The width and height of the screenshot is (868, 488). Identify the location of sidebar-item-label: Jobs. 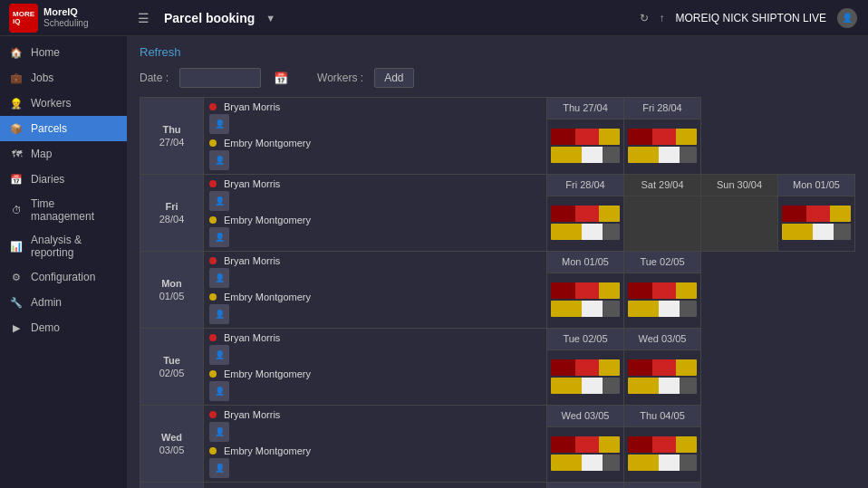
(42, 78).